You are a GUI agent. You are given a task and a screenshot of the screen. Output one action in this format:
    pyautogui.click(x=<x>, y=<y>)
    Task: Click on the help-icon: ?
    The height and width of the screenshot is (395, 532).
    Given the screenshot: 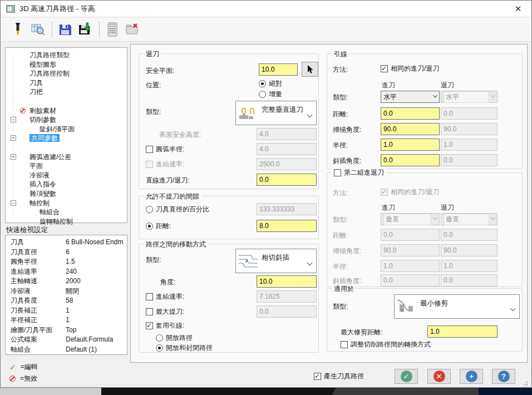 What is the action you would take?
    pyautogui.click(x=504, y=376)
    